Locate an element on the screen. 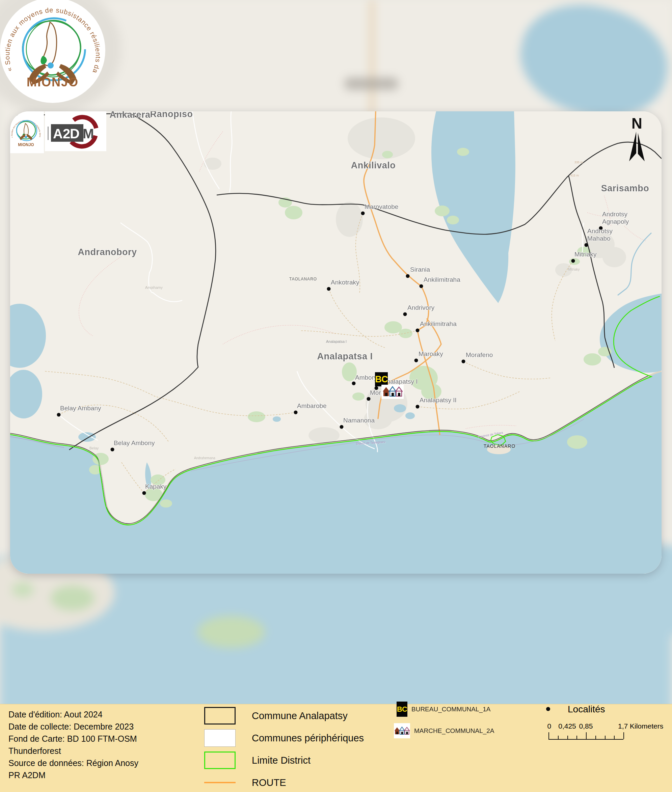 This screenshot has height=792, width=672. legend-label: Commune Analapatsy is located at coordinates (300, 716).